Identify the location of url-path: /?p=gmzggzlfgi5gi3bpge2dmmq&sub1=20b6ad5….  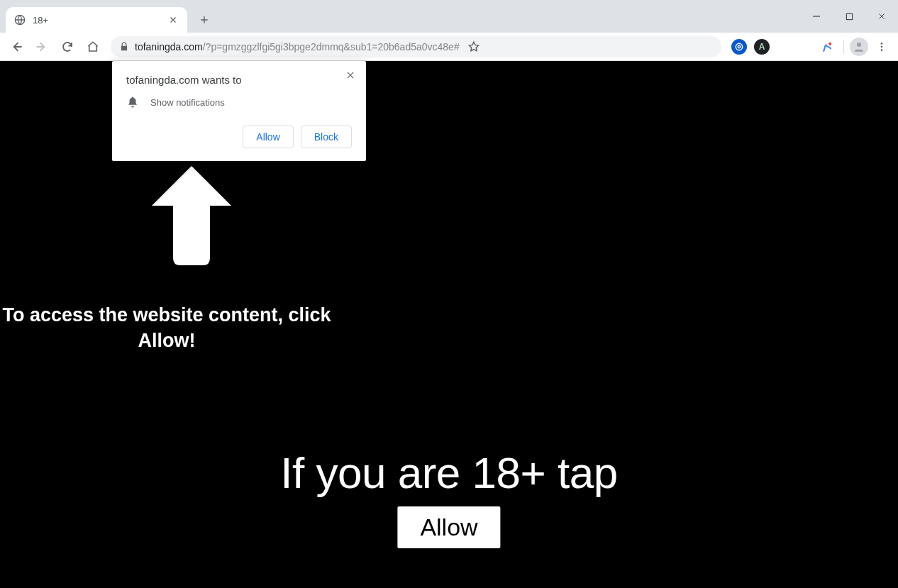
(331, 47).